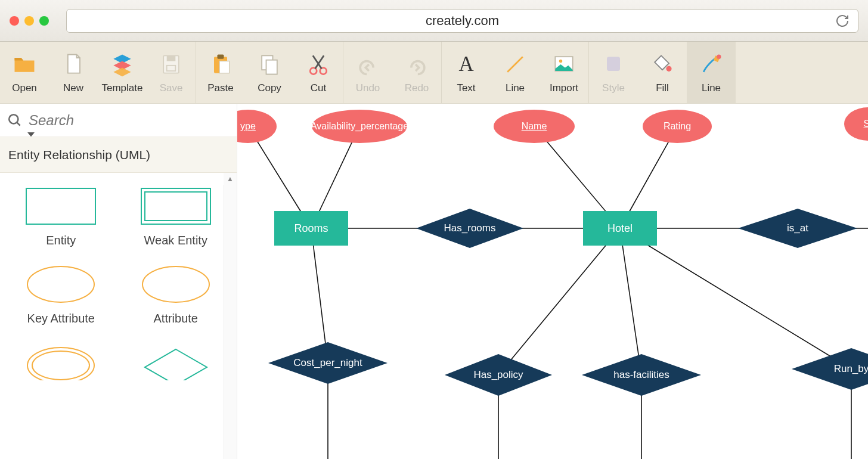 The width and height of the screenshot is (868, 459). I want to click on style-icon, so click(613, 64).